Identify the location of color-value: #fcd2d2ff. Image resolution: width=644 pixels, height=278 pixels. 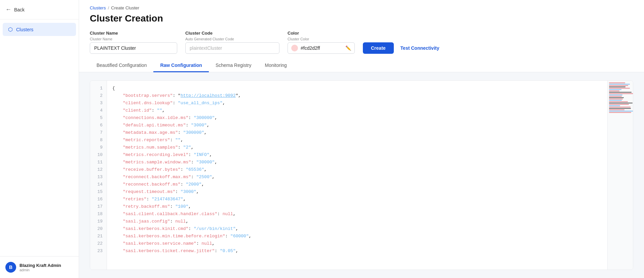
(321, 48).